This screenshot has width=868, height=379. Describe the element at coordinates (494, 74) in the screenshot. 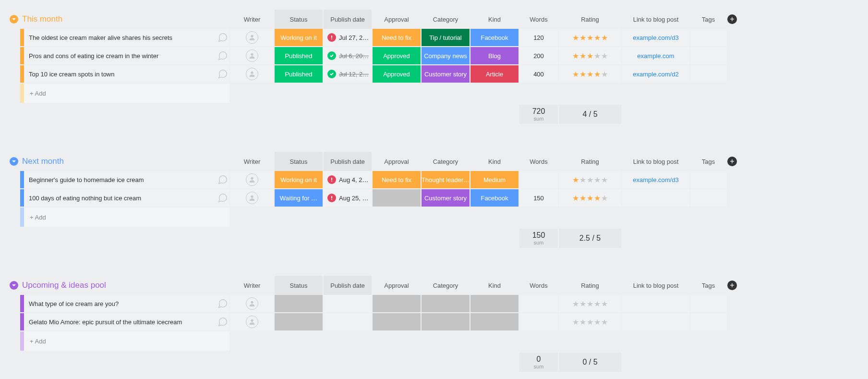

I see `status-pill: Article` at that location.